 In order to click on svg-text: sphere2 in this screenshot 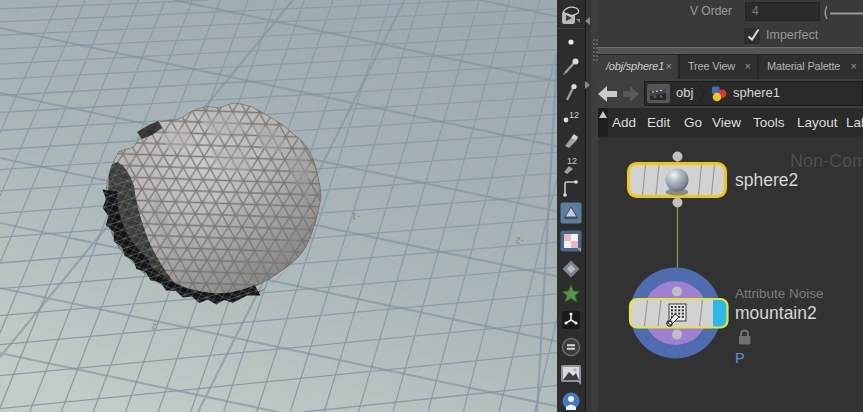, I will do `click(766, 180)`.